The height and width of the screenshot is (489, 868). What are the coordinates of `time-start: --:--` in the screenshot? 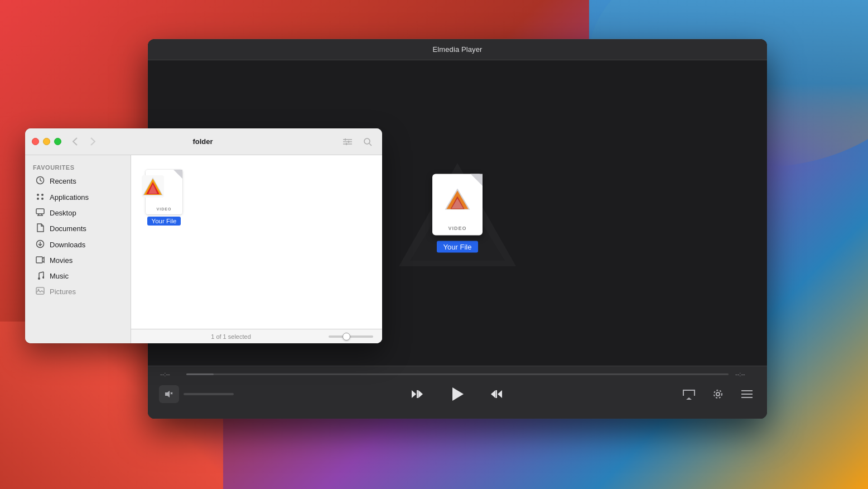 It's located at (170, 374).